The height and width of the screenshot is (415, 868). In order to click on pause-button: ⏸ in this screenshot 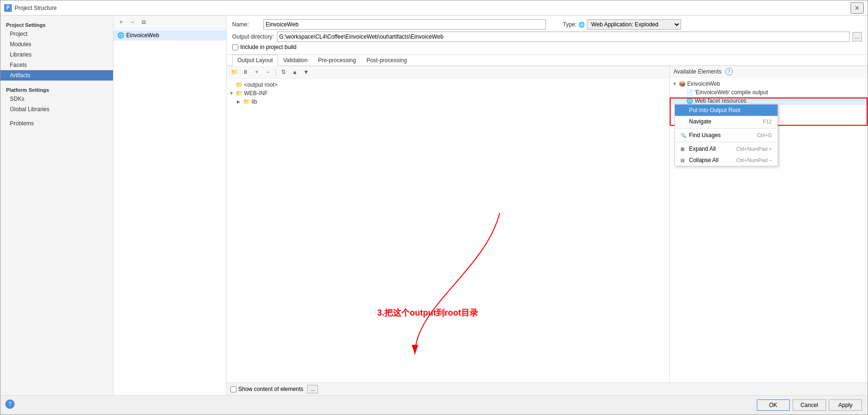, I will do `click(245, 72)`.